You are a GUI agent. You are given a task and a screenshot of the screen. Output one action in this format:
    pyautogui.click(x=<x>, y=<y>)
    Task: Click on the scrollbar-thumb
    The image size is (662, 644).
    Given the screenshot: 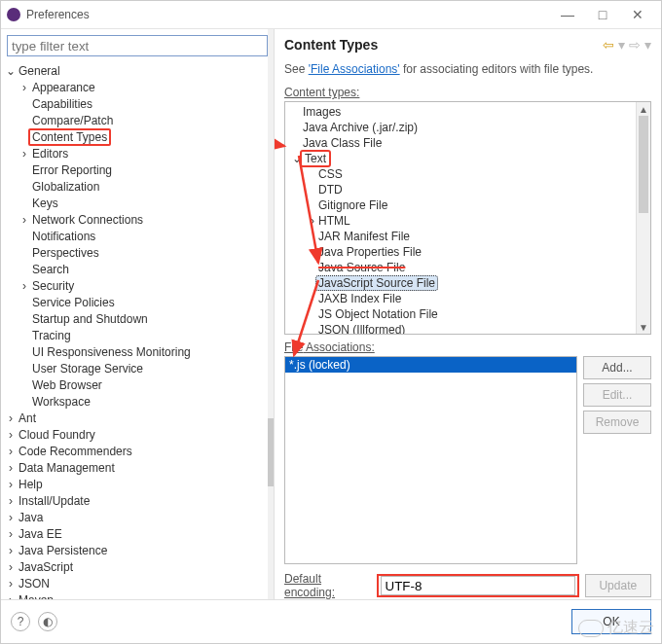 What is the action you would take?
    pyautogui.click(x=644, y=164)
    